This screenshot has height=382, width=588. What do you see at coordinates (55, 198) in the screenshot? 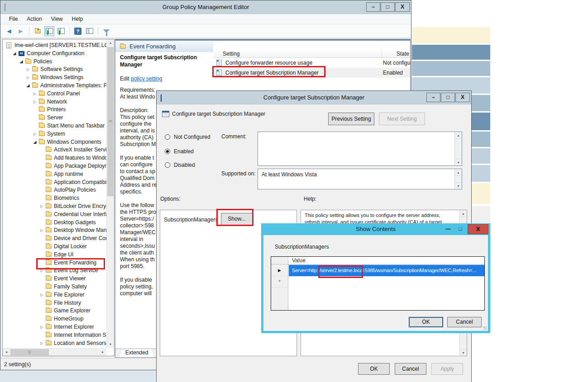
I see `tree-item-biometrics: Biometrics` at bounding box center [55, 198].